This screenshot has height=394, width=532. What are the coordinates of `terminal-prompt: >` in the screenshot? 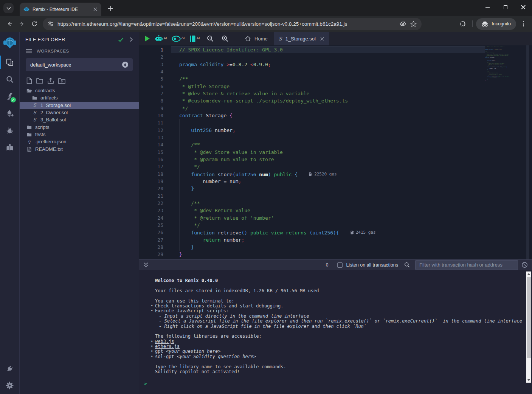 It's located at (336, 383).